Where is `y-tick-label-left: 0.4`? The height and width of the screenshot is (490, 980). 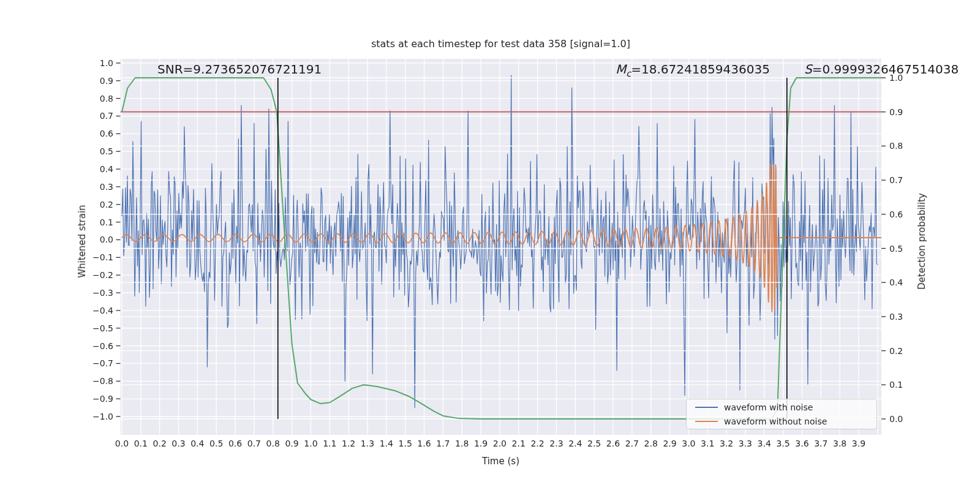 y-tick-label-left: 0.4 is located at coordinates (107, 169).